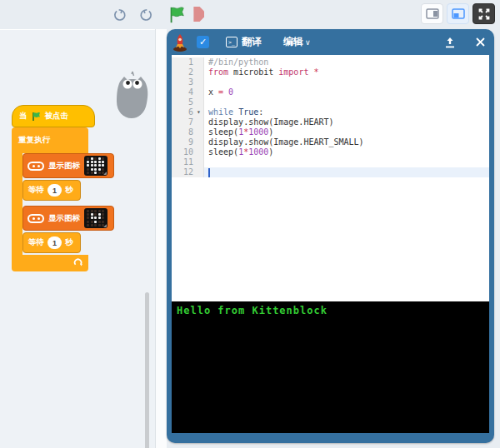 The height and width of the screenshot is (448, 500). What do you see at coordinates (52, 243) in the screenshot?
I see `wait-block-2: 等待 1 秒` at bounding box center [52, 243].